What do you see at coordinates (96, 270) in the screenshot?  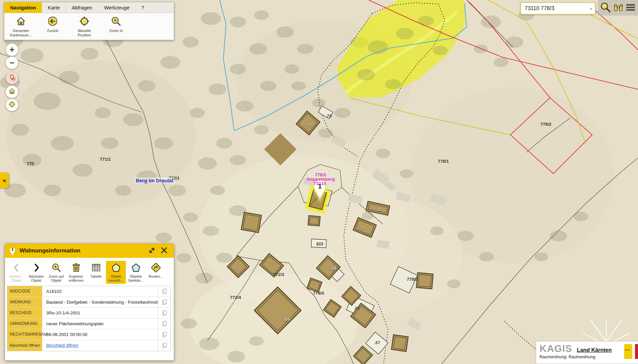 I see `table-view-button: Tabelle` at bounding box center [96, 270].